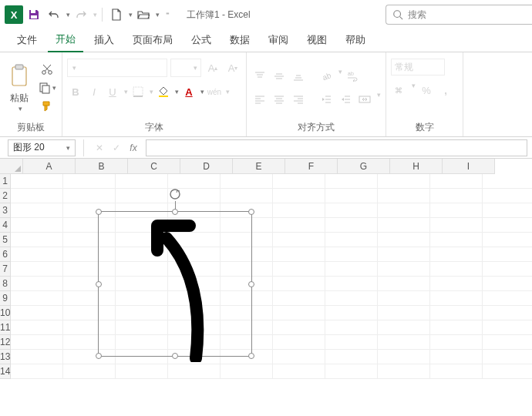 Image resolution: width=532 pixels, height=416 pixels. What do you see at coordinates (469, 166) in the screenshot?
I see `col-I: I` at bounding box center [469, 166].